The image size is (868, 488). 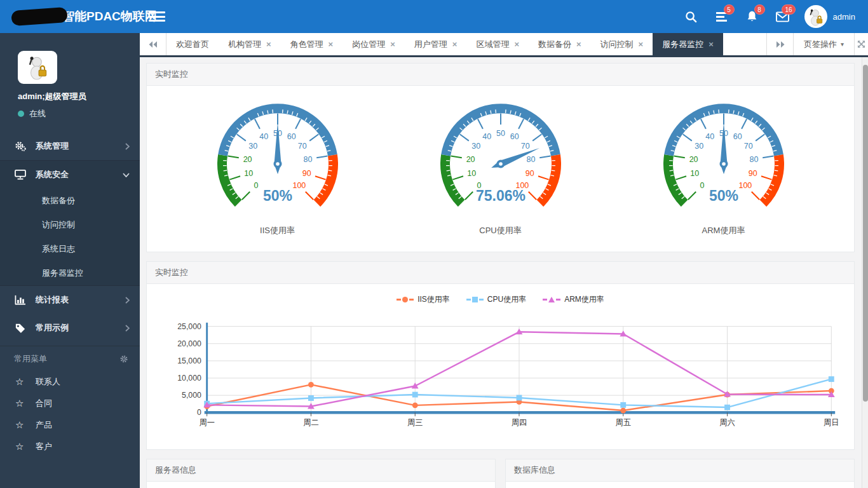 I want to click on favorites-section-title: 常用菜单, so click(x=67, y=359).